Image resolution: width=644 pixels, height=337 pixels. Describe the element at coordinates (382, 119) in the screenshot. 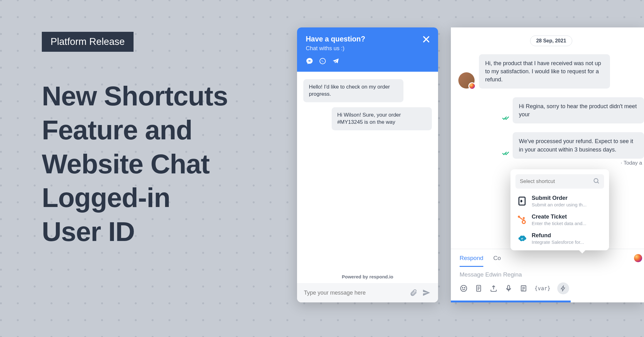

I see `chat-message-outgoing: Hi Wilson! Sure, your order #MY13245 is …` at that location.